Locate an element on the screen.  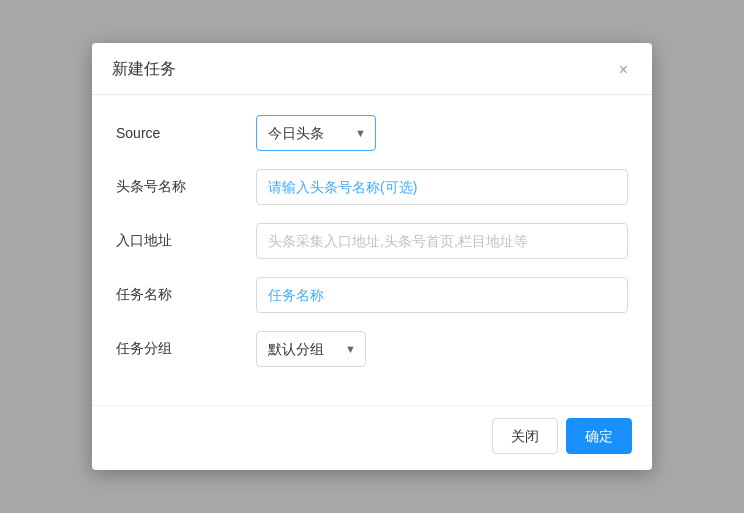
modal-header: 新建任务 × is located at coordinates (372, 69).